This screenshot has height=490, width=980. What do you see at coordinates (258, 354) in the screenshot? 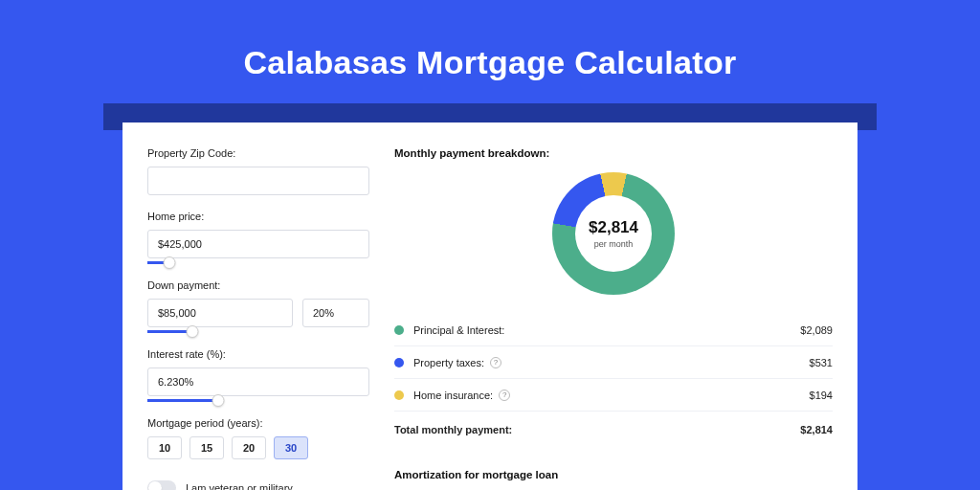
I see `interest-label: Interest rate (%):` at bounding box center [258, 354].